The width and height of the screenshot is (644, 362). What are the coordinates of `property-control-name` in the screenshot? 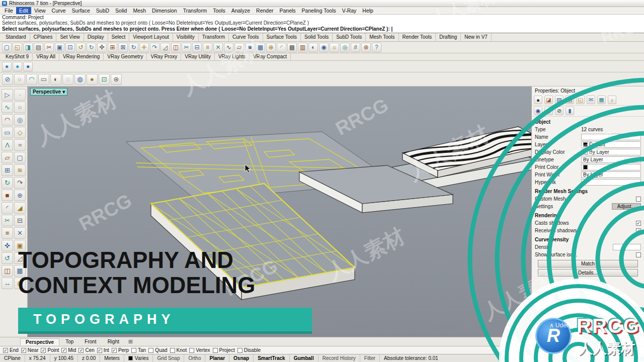 It's located at (611, 137).